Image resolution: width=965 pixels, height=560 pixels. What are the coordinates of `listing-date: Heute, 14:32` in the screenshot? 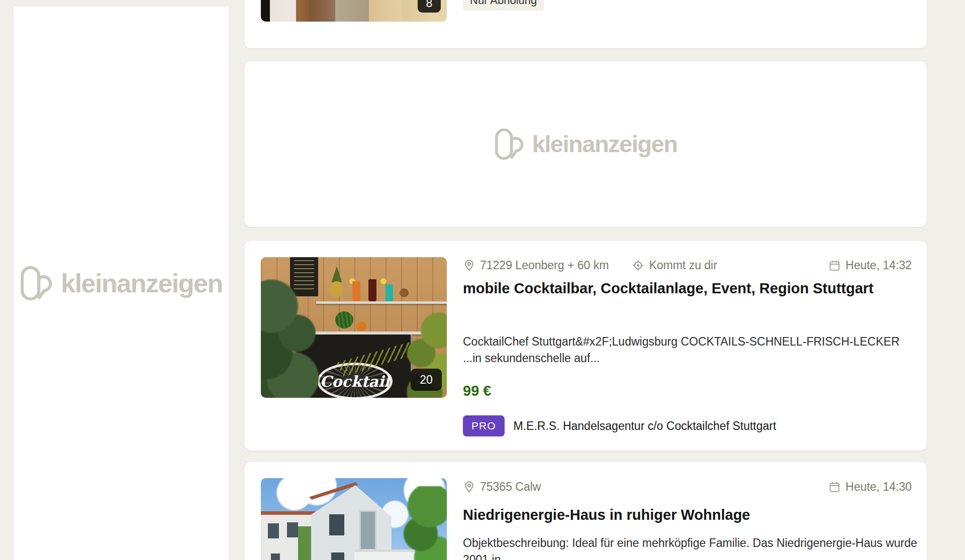 It's located at (870, 265).